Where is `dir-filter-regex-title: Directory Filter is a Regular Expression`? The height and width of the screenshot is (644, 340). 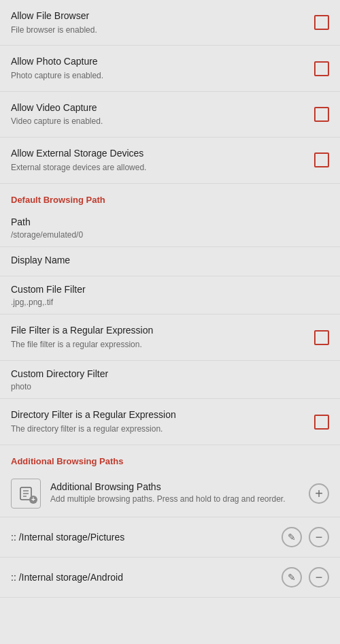
dir-filter-regex-title: Directory Filter is a Regular Expression is located at coordinates (158, 415).